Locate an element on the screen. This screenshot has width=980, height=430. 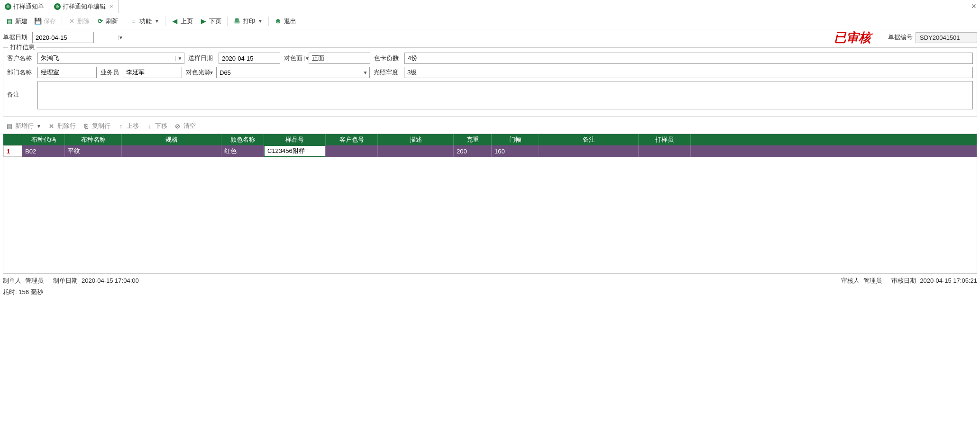
remark-field is located at coordinates (505, 95).